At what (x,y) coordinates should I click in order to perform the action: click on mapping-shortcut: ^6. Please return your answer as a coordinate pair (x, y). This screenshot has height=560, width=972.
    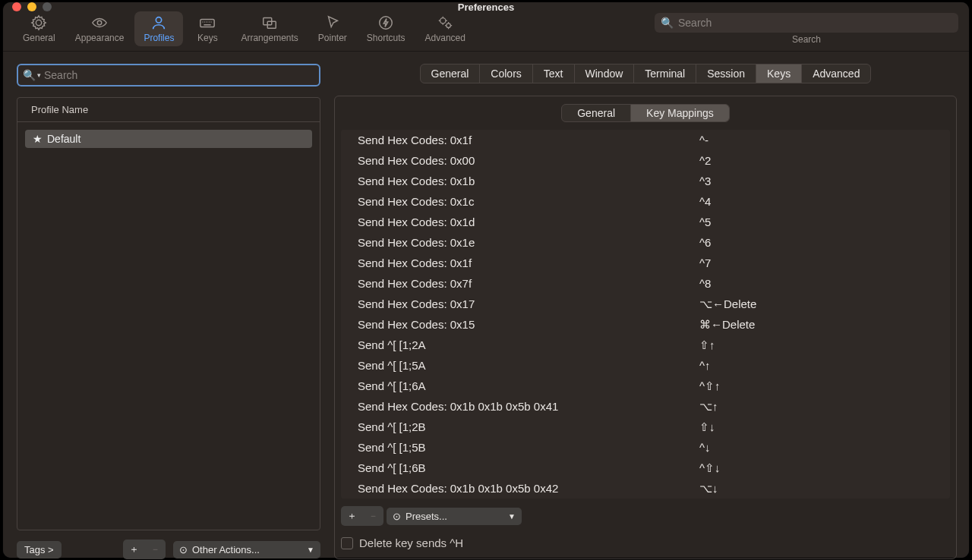
    Looking at the image, I should click on (825, 243).